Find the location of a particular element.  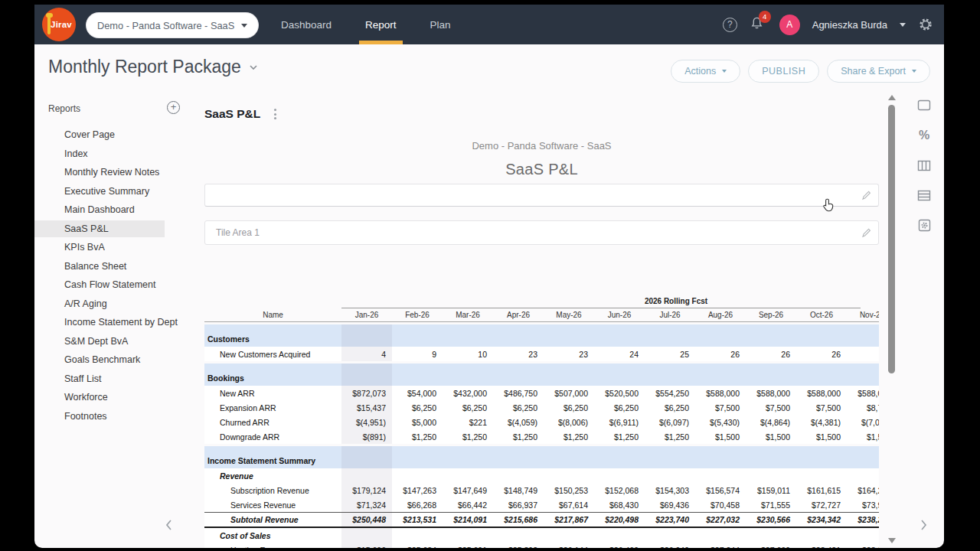

sidebar-item: Balance Sheet is located at coordinates (100, 266).